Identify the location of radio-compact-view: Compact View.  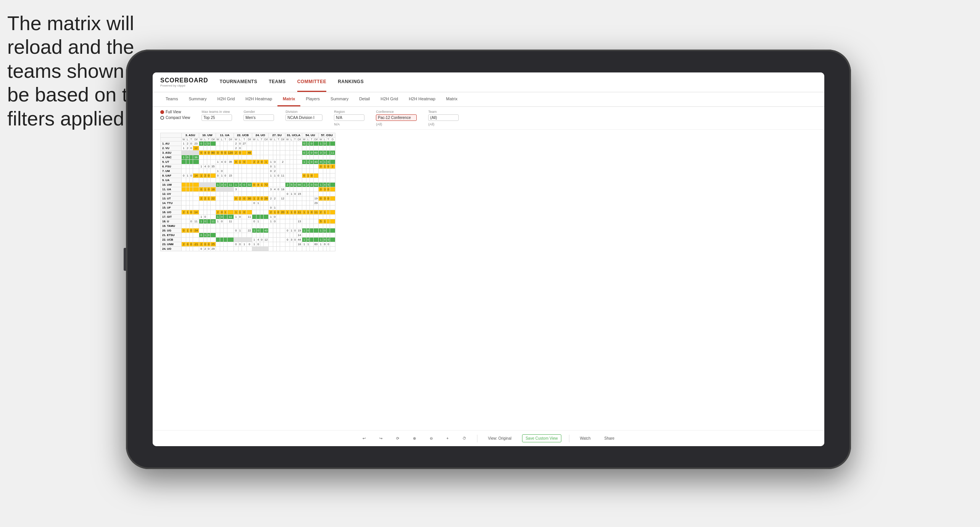
(175, 117).